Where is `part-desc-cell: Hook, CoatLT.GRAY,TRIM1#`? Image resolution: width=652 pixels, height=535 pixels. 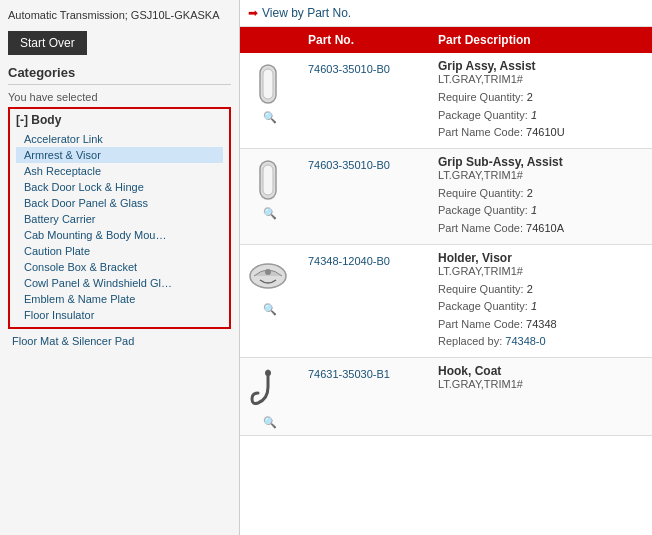
part-desc-cell: Hook, CoatLT.GRAY,TRIM1# is located at coordinates (541, 396).